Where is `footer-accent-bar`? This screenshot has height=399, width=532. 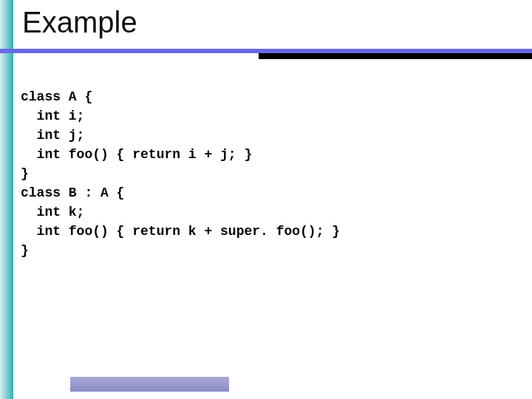
footer-accent-bar is located at coordinates (149, 384).